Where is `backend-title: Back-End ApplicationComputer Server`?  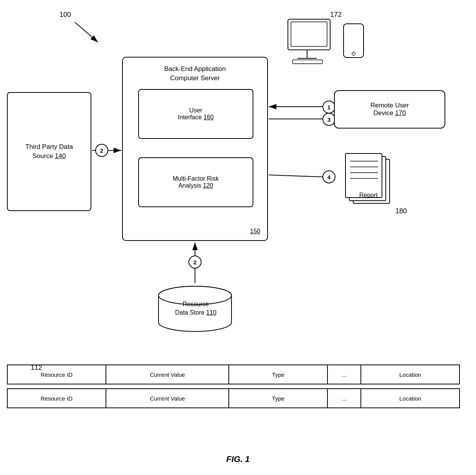 backend-title: Back-End ApplicationComputer Server is located at coordinates (195, 74).